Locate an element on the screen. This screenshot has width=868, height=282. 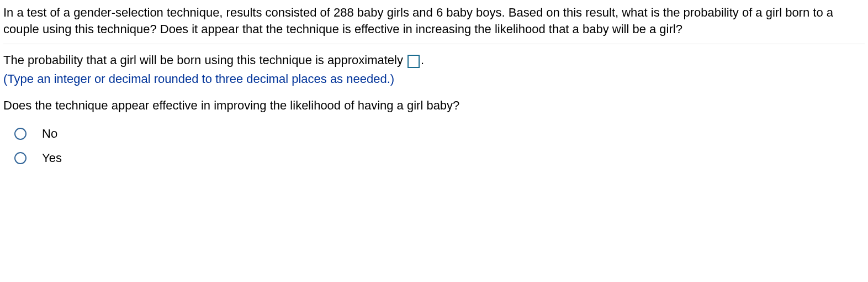
probability-prefix: The probability that a girl will be born… is located at coordinates (205, 60).